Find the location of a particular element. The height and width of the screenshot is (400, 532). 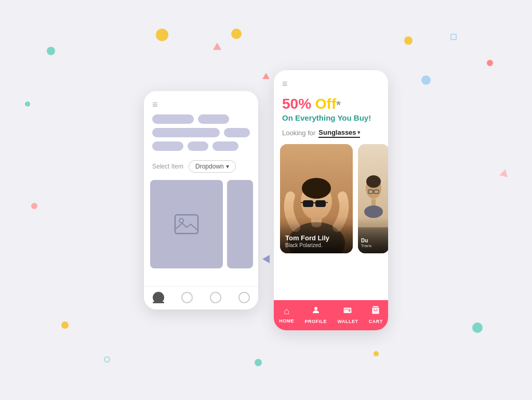

cart-icon-svg is located at coordinates (376, 310).